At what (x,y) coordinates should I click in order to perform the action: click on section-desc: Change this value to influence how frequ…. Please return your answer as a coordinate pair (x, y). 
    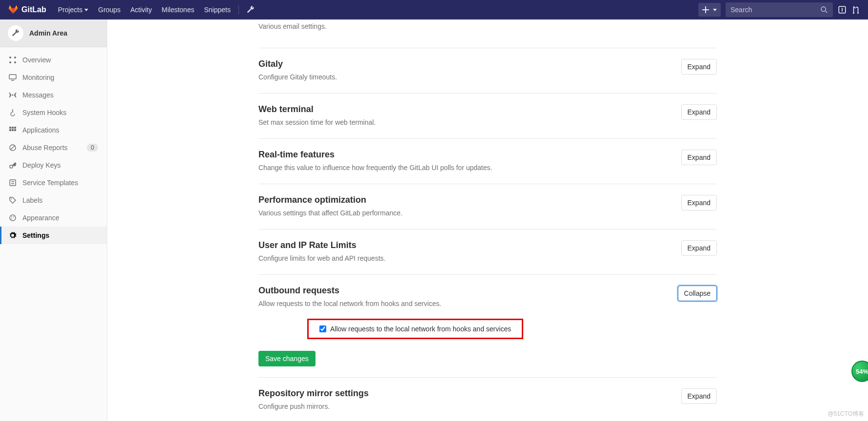
    Looking at the image, I should click on (375, 168).